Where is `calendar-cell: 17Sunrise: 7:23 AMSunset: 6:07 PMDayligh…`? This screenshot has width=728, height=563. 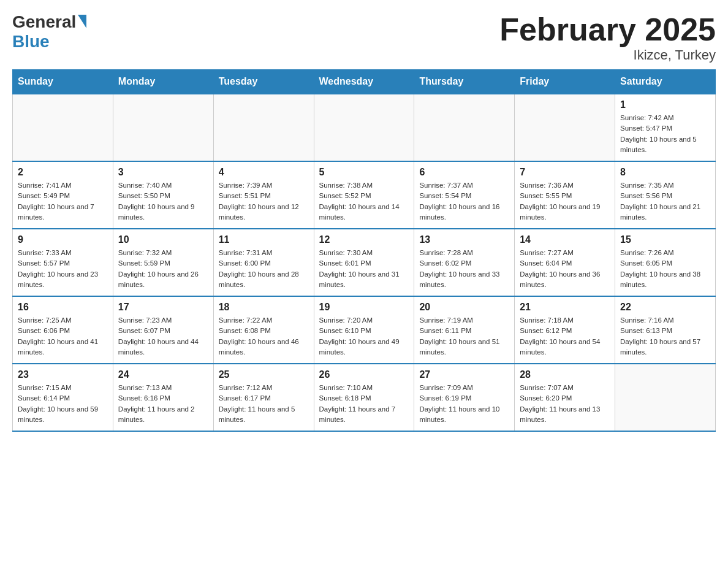
calendar-cell: 17Sunrise: 7:23 AMSunset: 6:07 PMDayligh… is located at coordinates (163, 330).